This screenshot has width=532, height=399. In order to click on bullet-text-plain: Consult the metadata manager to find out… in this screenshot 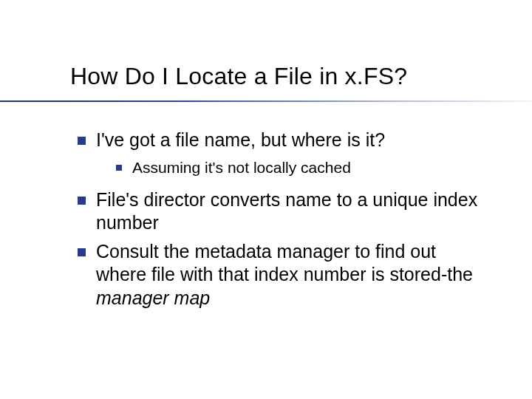, I will do `click(284, 263)`.